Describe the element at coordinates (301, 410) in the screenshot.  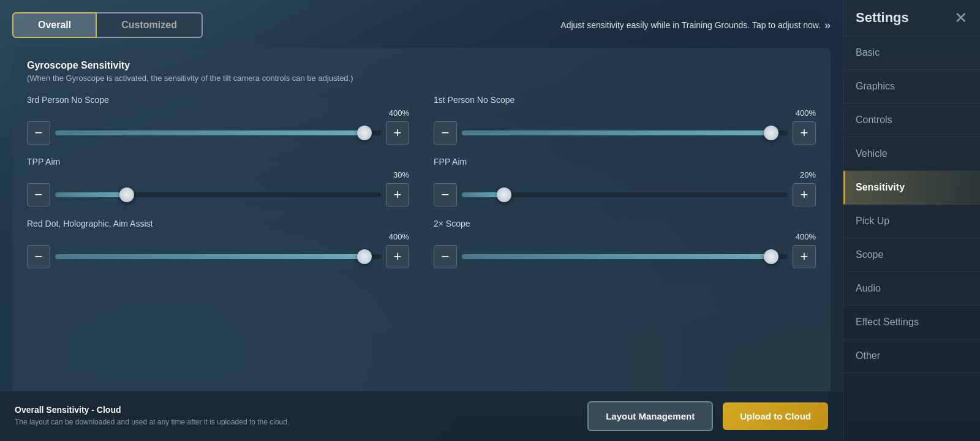
I see `cloud-title: Overall Sensitivity - Cloud` at that location.